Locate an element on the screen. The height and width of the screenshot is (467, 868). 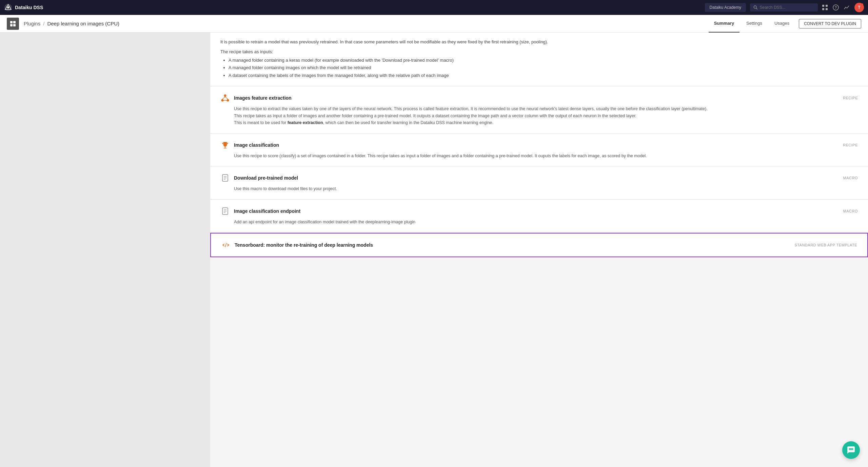
bold-feature-extraction: feature extraction is located at coordinates (305, 123).